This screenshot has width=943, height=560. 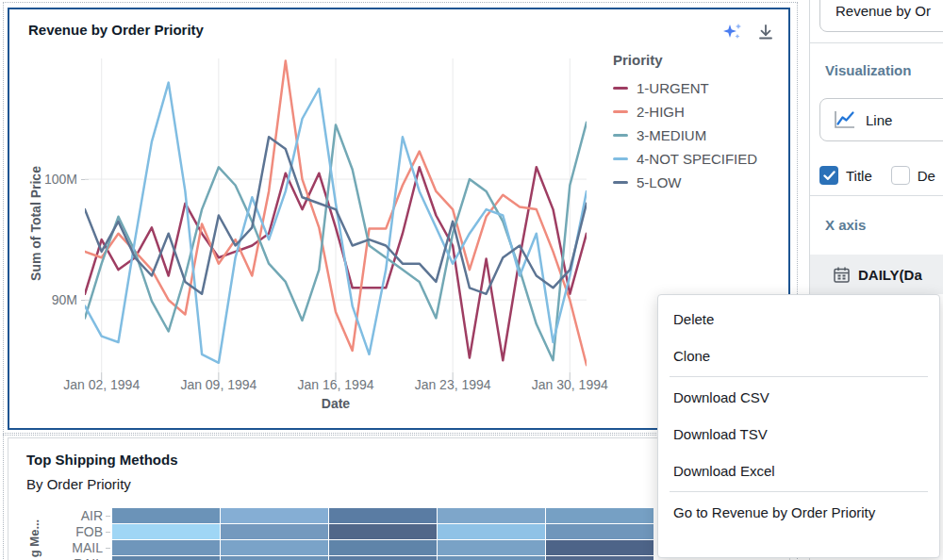 What do you see at coordinates (859, 175) in the screenshot?
I see `title-checkbox-label: Title` at bounding box center [859, 175].